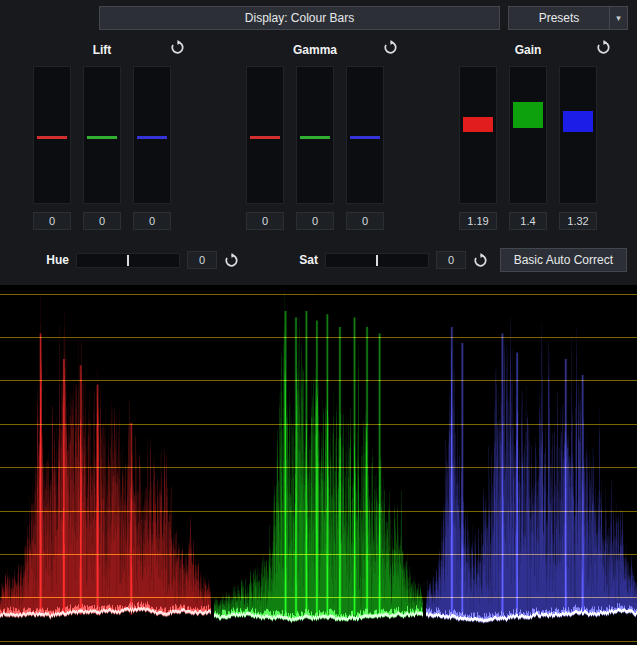 The height and width of the screenshot is (645, 637). I want to click on gamma-values: 0 0 0, so click(315, 221).